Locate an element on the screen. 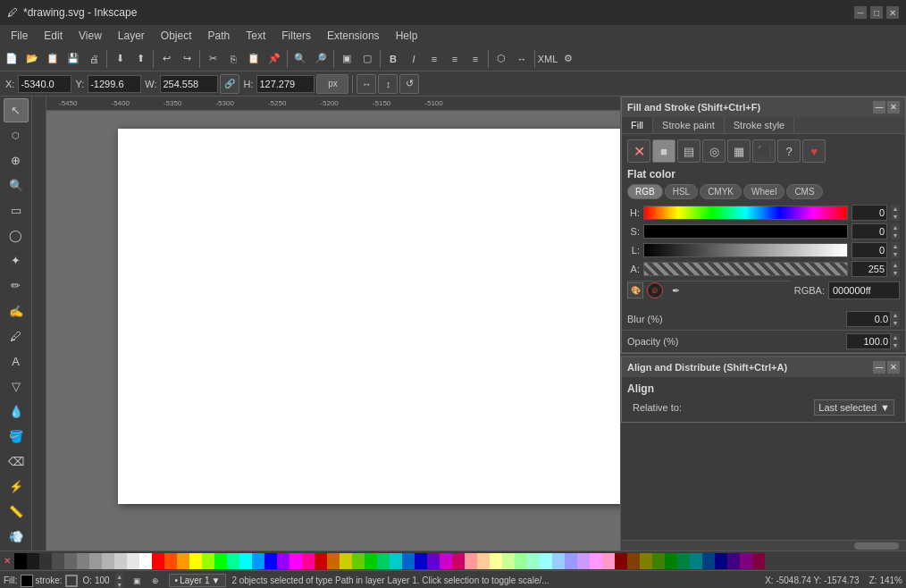  zoom-in-button: 🔍 is located at coordinates (300, 59).